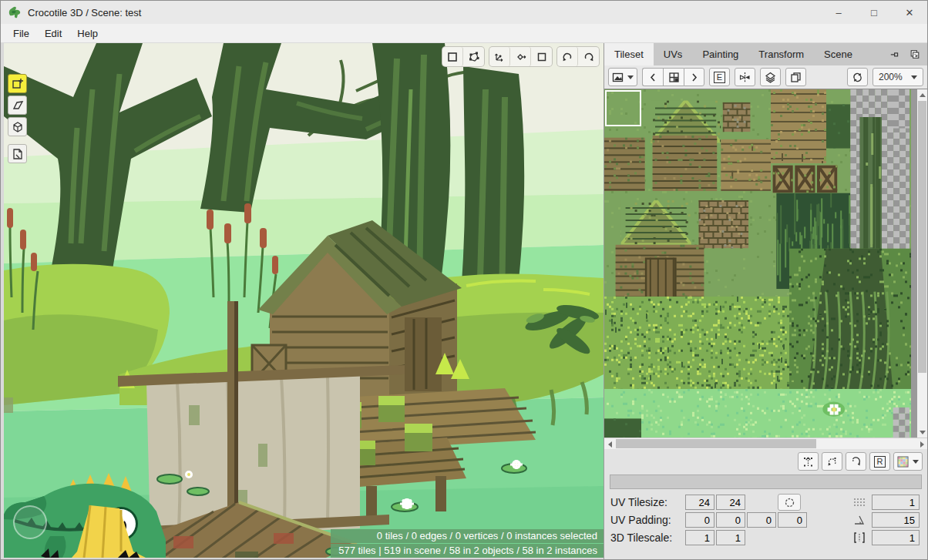  What do you see at coordinates (17, 154) in the screenshot?
I see `page-tool-button` at bounding box center [17, 154].